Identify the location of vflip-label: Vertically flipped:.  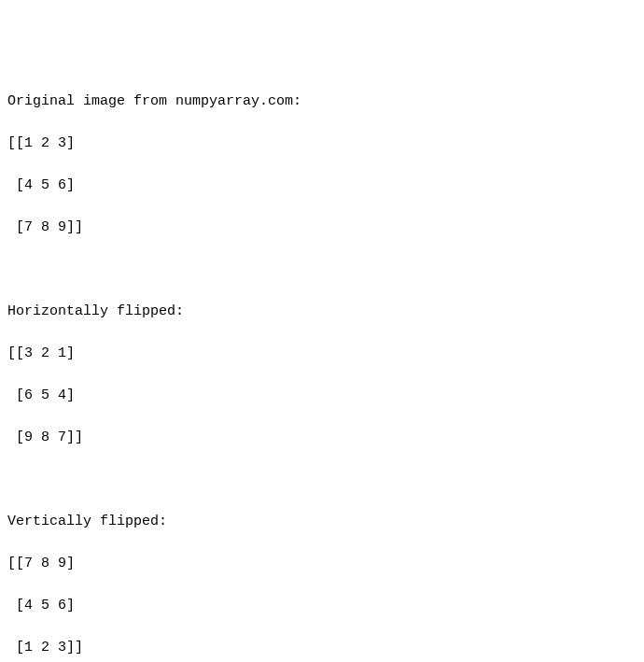
(322, 523).